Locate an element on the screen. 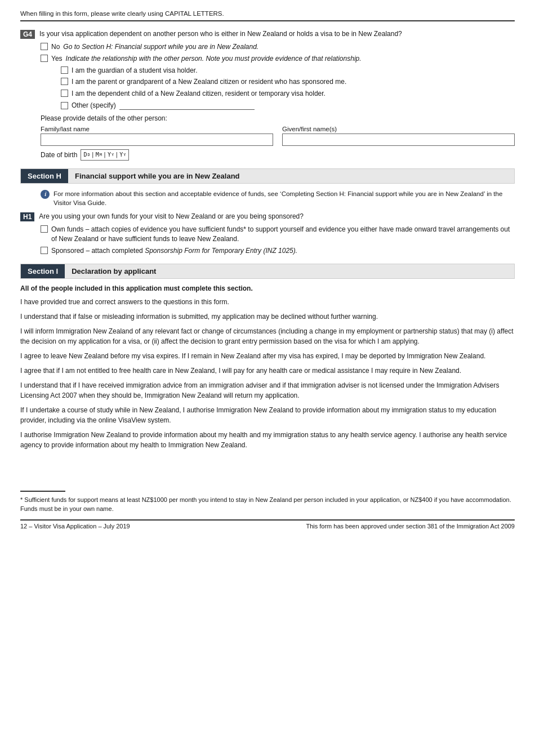  g4-option2-row: I am the parent or grandparent of a New … is located at coordinates (288, 82).